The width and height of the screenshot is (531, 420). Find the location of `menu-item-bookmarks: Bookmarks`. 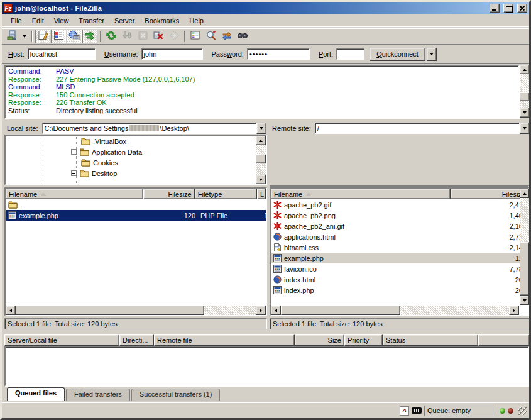

menu-item-bookmarks: Bookmarks is located at coordinates (162, 21).